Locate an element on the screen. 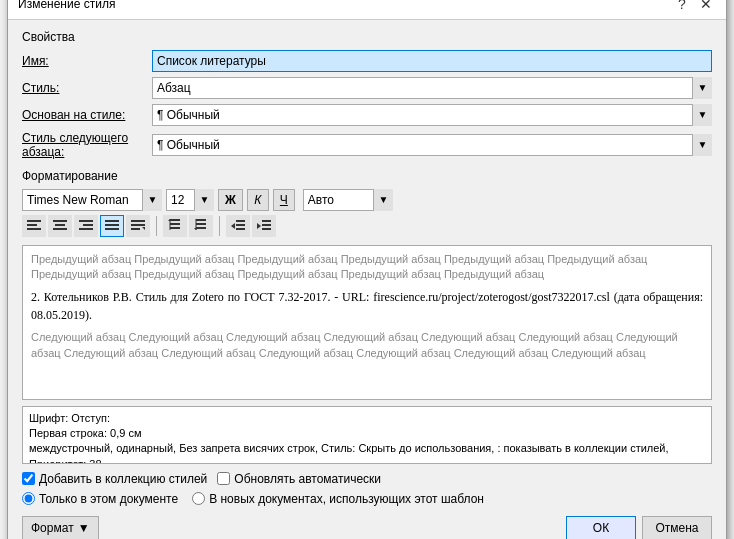 This screenshot has height=539, width=734. align-left-button is located at coordinates (34, 226).